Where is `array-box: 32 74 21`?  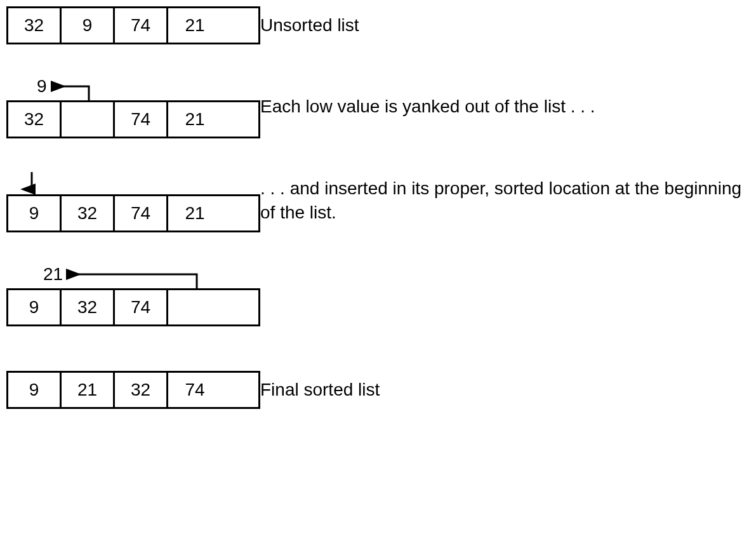
array-box: 32 74 21 is located at coordinates (133, 119).